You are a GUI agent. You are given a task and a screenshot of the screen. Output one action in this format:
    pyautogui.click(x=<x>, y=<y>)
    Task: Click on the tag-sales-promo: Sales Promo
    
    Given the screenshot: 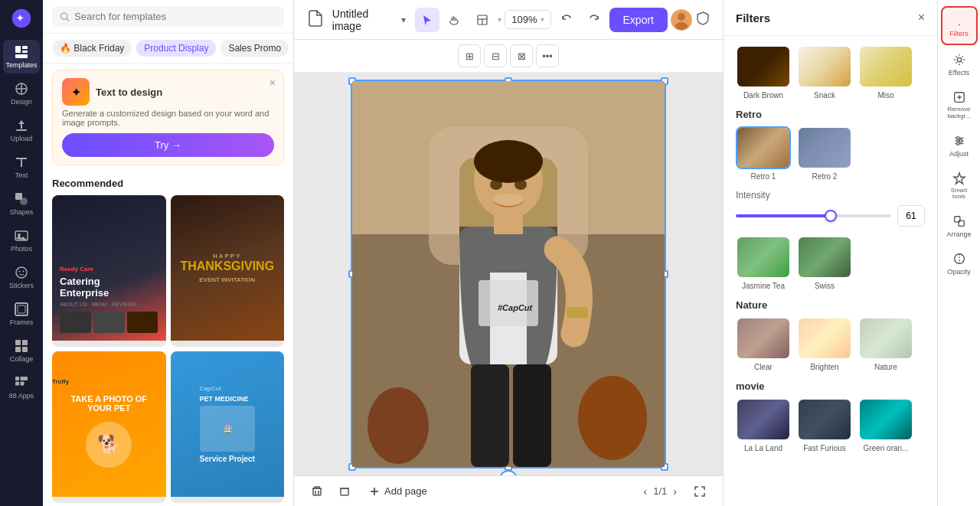 What is the action you would take?
    pyautogui.click(x=254, y=48)
    